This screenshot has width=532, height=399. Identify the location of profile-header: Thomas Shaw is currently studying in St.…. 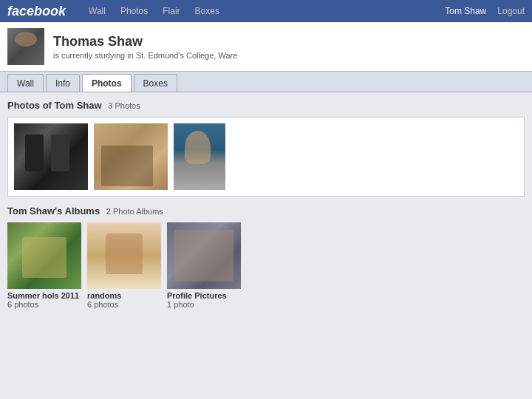
(266, 47).